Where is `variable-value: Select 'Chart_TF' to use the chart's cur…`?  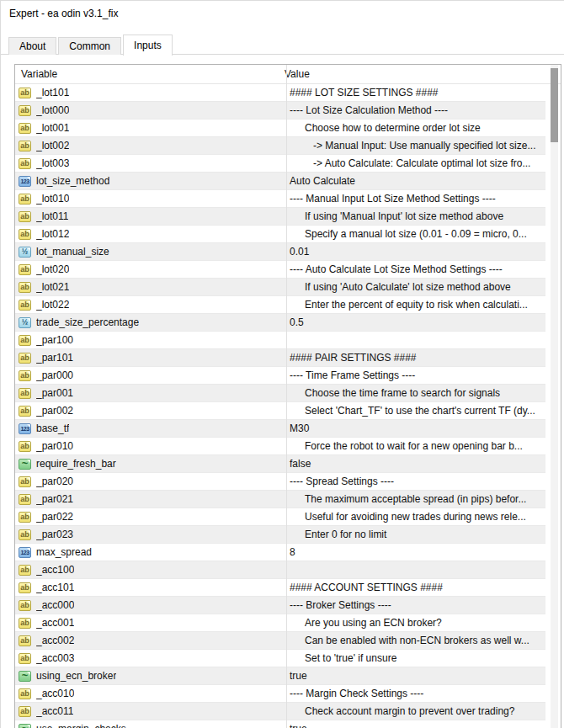
variable-value: Select 'Chart_TF' to use the chart's cur… is located at coordinates (416, 411).